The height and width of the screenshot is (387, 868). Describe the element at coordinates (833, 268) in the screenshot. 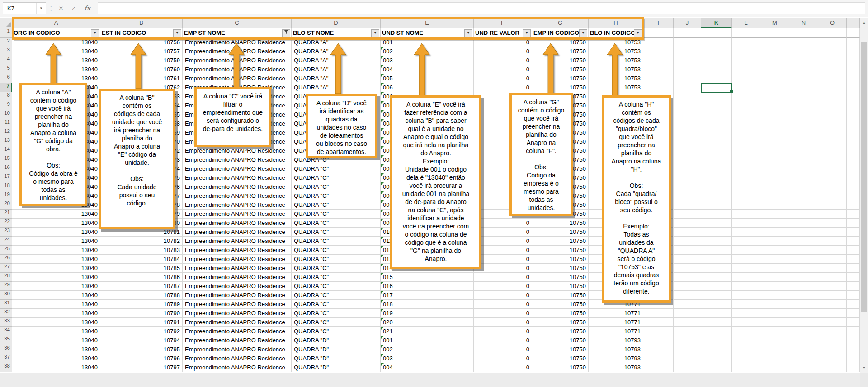

I see `cell-O27` at that location.